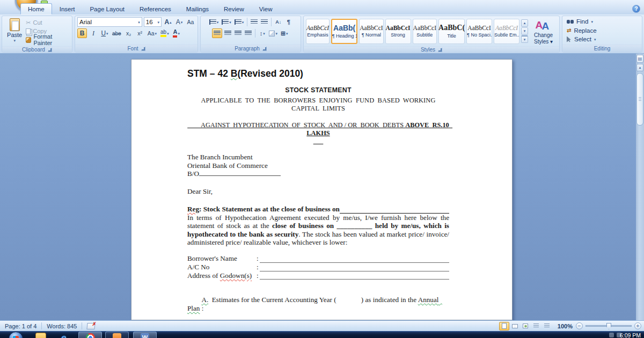 The width and height of the screenshot is (644, 338). Describe the element at coordinates (525, 31) in the screenshot. I see `styles-scroll-down: ▾` at that location.